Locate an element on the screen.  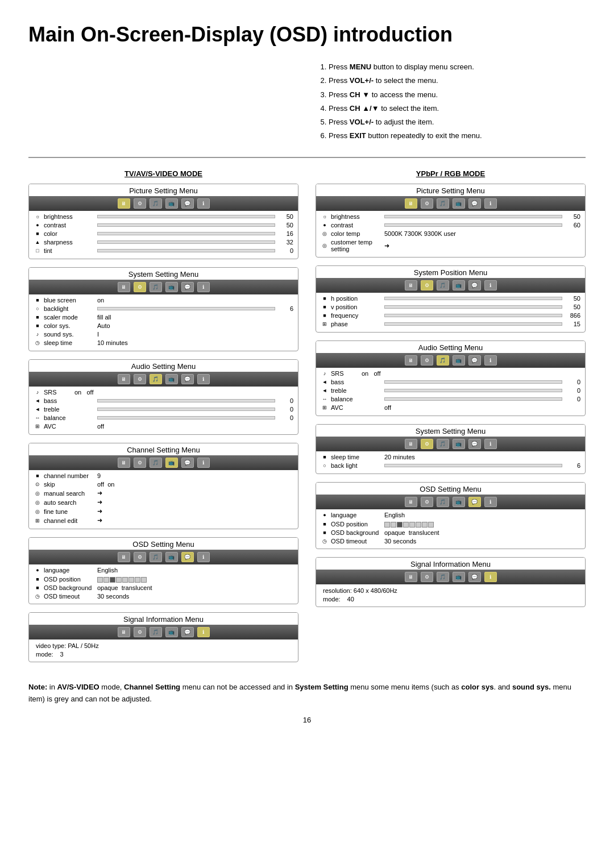
row-label: sound sys. is located at coordinates (69, 334).